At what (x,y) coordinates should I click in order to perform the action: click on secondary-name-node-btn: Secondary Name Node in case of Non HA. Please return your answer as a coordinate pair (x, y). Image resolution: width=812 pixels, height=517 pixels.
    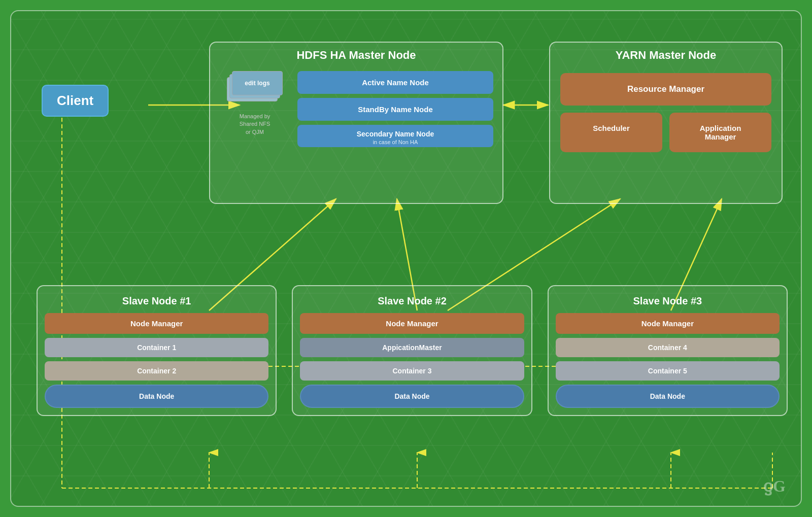
    Looking at the image, I should click on (395, 136).